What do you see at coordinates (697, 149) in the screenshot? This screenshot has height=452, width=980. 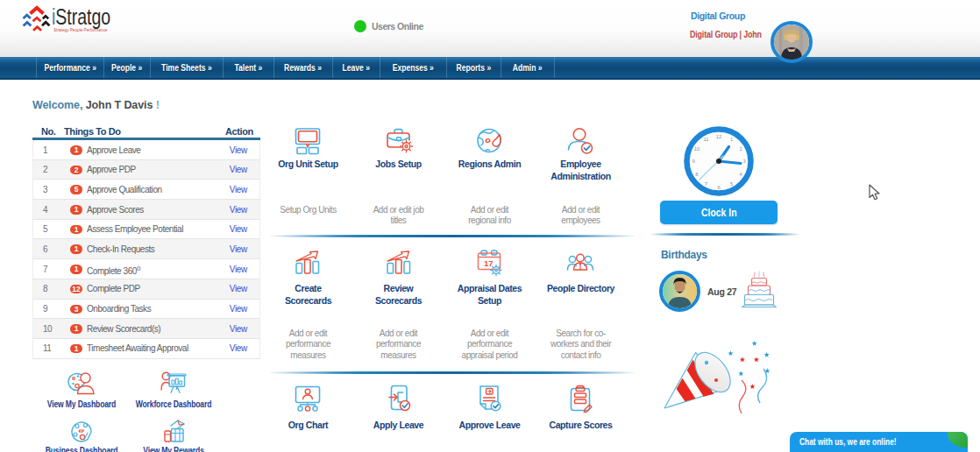 I see `svg-text: 10` at bounding box center [697, 149].